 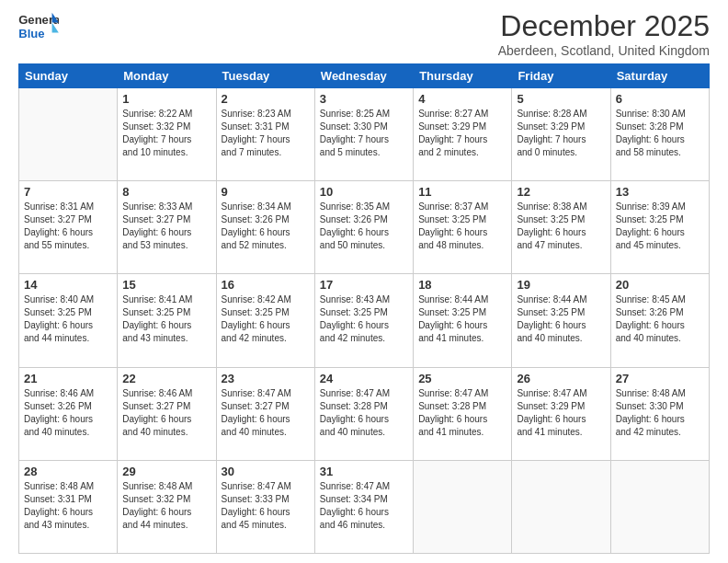 What do you see at coordinates (266, 471) in the screenshot?
I see `day-number: 30` at bounding box center [266, 471].